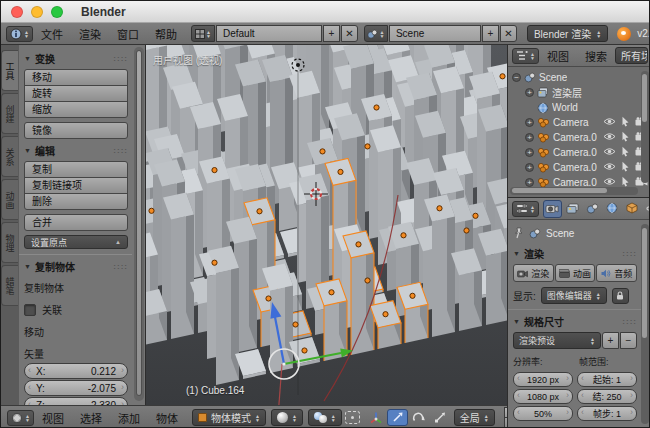 The height and width of the screenshot is (428, 650). Describe the element at coordinates (91, 418) in the screenshot. I see `view3d-menu: 选择` at that location.